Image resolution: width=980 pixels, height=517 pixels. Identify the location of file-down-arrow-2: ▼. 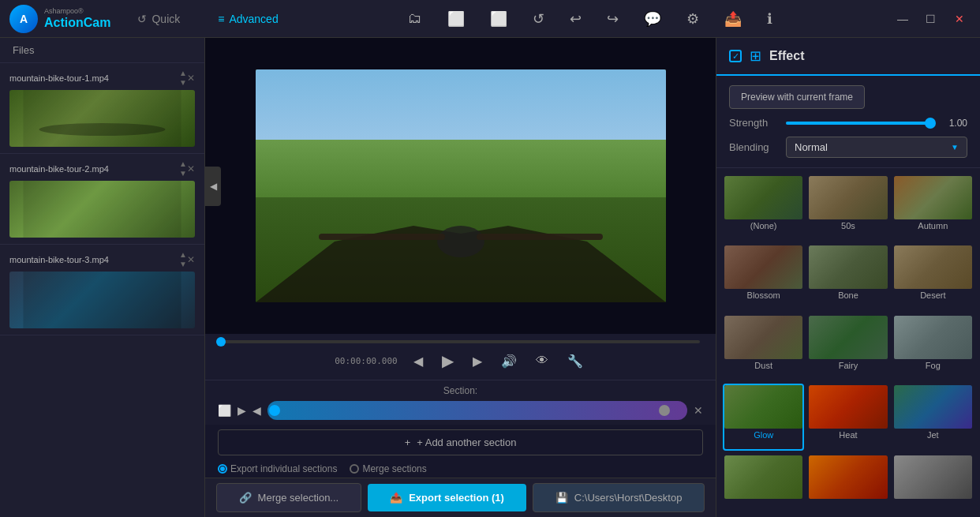
(183, 174).